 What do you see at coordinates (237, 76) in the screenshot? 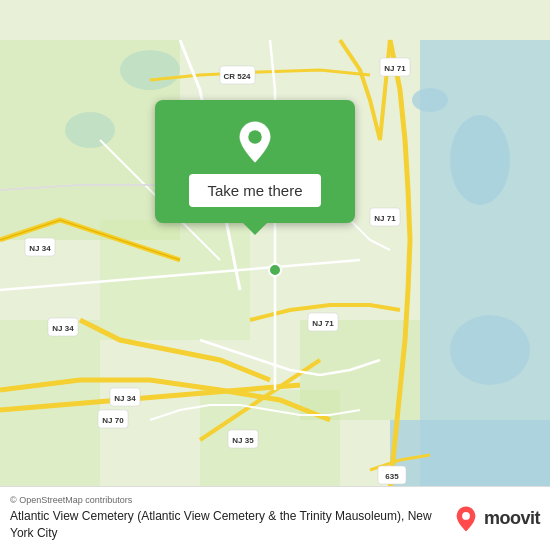
I see `svg-text: CR 524` at bounding box center [237, 76].